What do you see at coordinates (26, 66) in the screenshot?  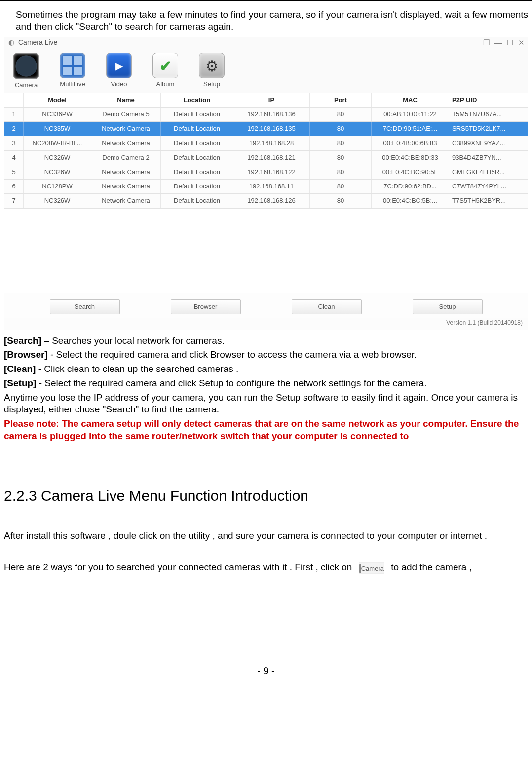 I see `cam-icon` at bounding box center [26, 66].